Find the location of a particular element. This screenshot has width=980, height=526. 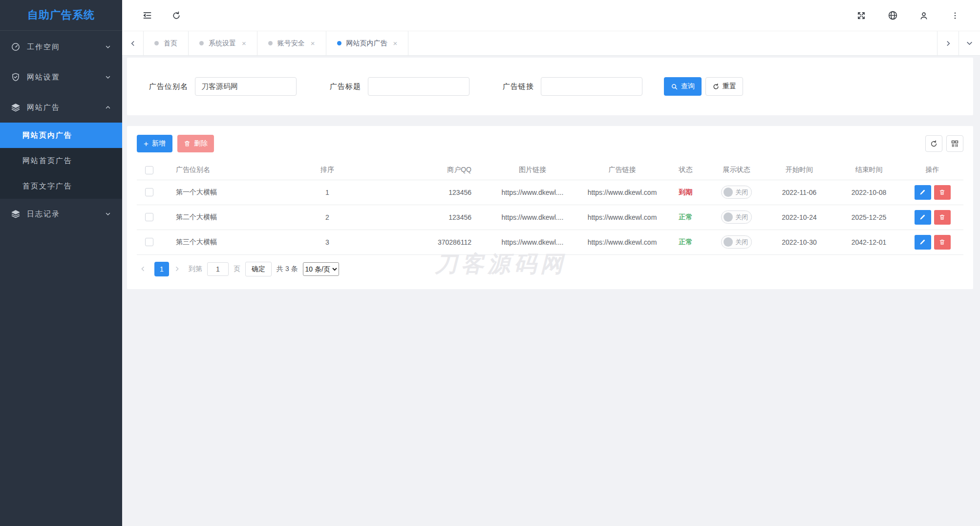

toggle-label: 关闭 is located at coordinates (742, 192).